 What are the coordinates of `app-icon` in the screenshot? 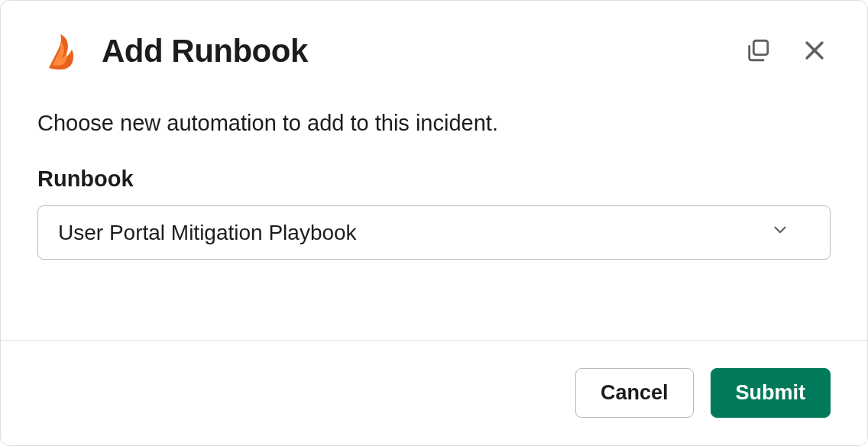 It's located at (60, 51).